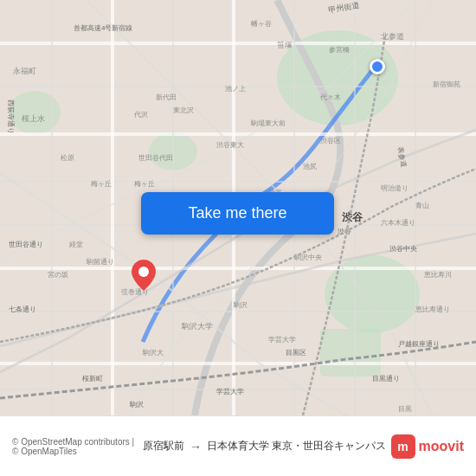 This screenshot has width=476, height=476. What do you see at coordinates (144, 277) in the screenshot?
I see `destination-marker` at bounding box center [144, 277].